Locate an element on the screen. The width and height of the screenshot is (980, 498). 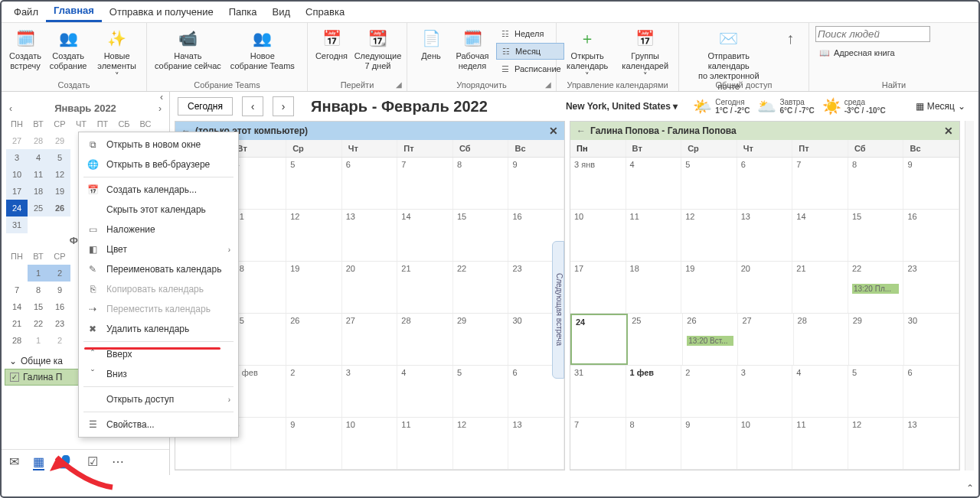
mini-day-cell: 28 is located at coordinates (17, 340).